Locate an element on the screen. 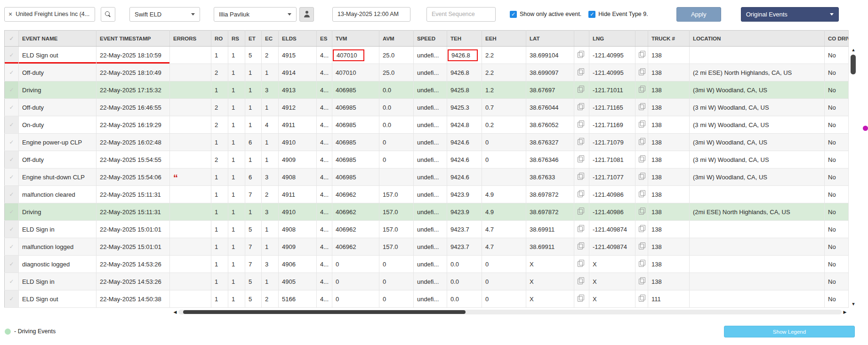 The image size is (868, 345). table-row: ✓ELD Sign out22-May-2025 18:10:591152491… is located at coordinates (426, 56).